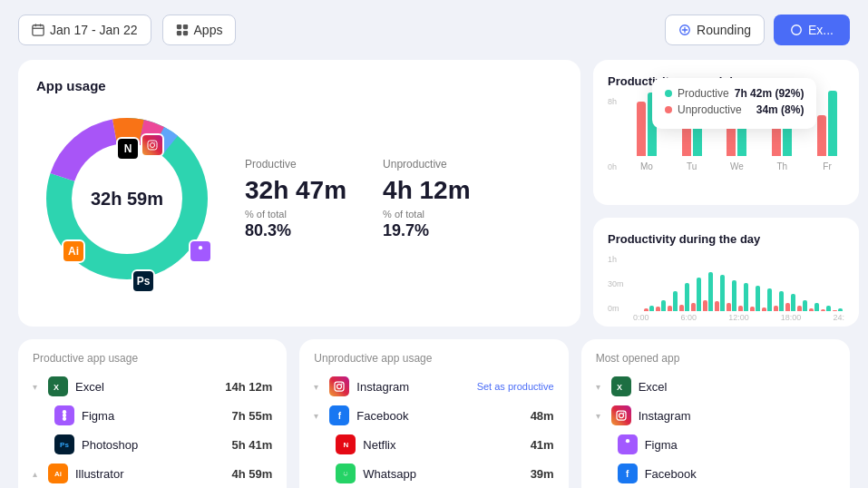 Image resolution: width=868 pixels, height=488 pixels. Describe the element at coordinates (769, 93) in the screenshot. I see `tooltip-productive-value: 7h 42m (92%)` at that location.